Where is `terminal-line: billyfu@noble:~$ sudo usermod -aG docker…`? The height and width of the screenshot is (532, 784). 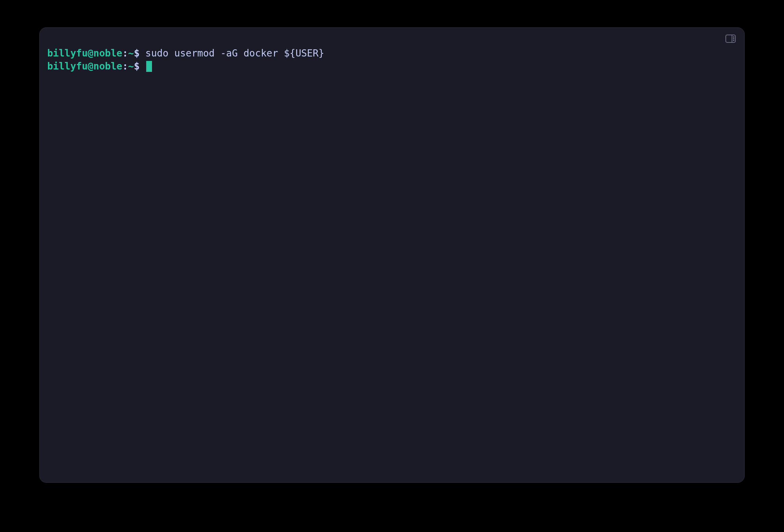
terminal-line: billyfu@noble:~$ sudo usermod -aG docker… is located at coordinates (392, 53).